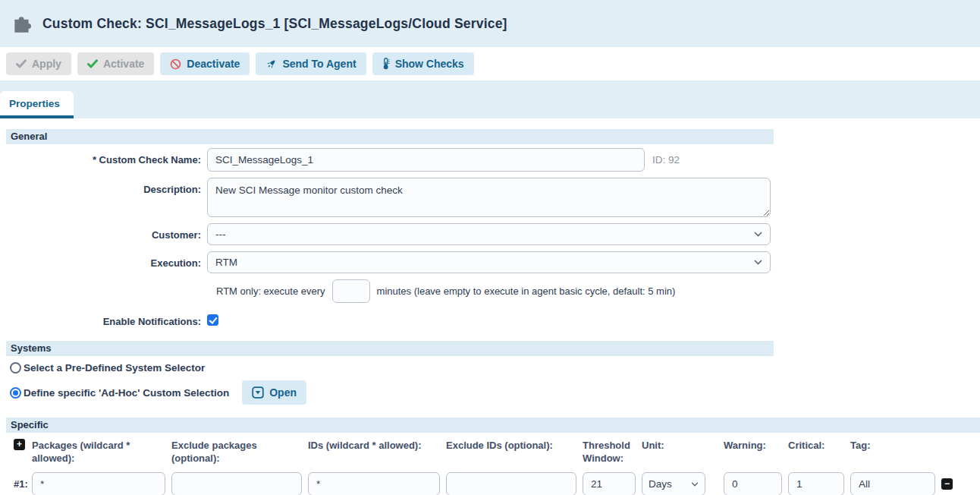 The width and height of the screenshot is (980, 495). Describe the element at coordinates (660, 484) in the screenshot. I see `unit-select-value: Days` at that location.